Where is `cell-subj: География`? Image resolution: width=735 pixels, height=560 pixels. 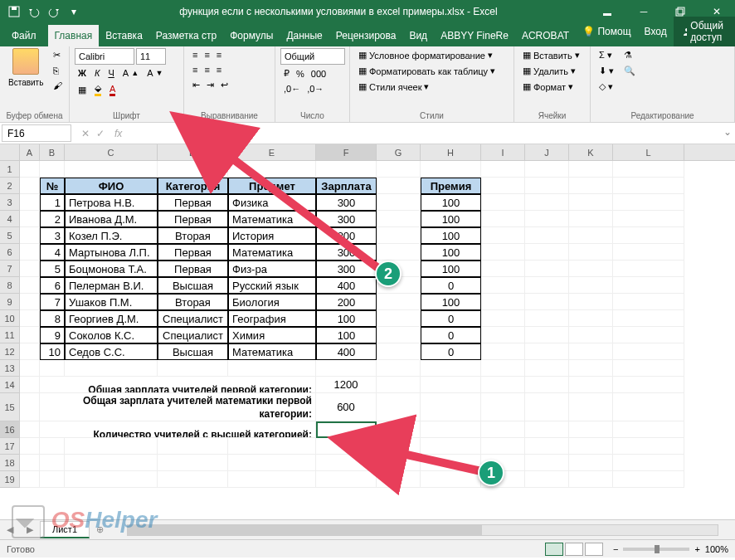
cell-subj: География is located at coordinates (272, 319).